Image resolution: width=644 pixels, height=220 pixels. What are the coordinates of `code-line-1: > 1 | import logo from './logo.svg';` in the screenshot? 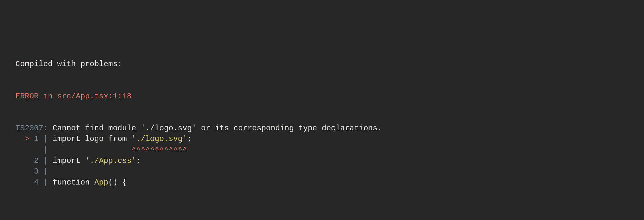 It's located at (322, 139).